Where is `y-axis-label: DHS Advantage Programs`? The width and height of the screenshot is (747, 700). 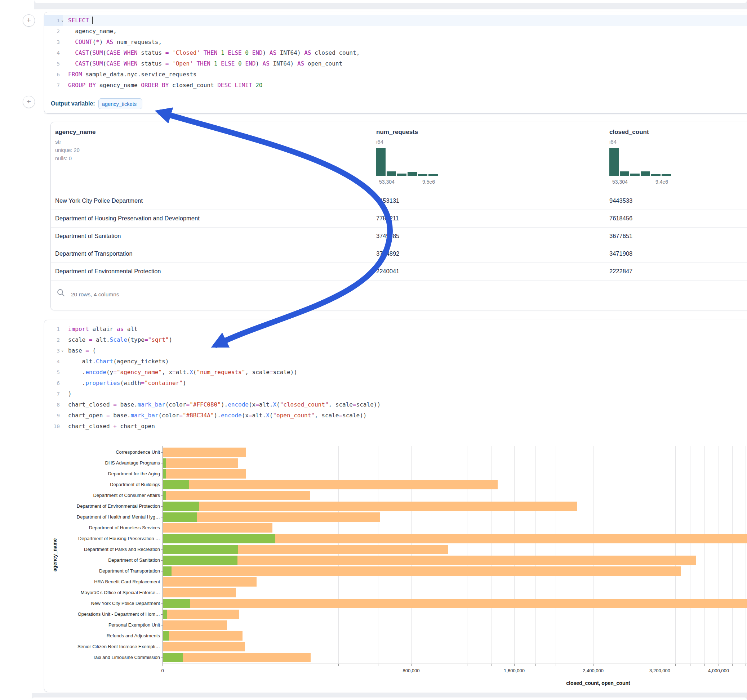 y-axis-label: DHS Advantage Programs is located at coordinates (80, 463).